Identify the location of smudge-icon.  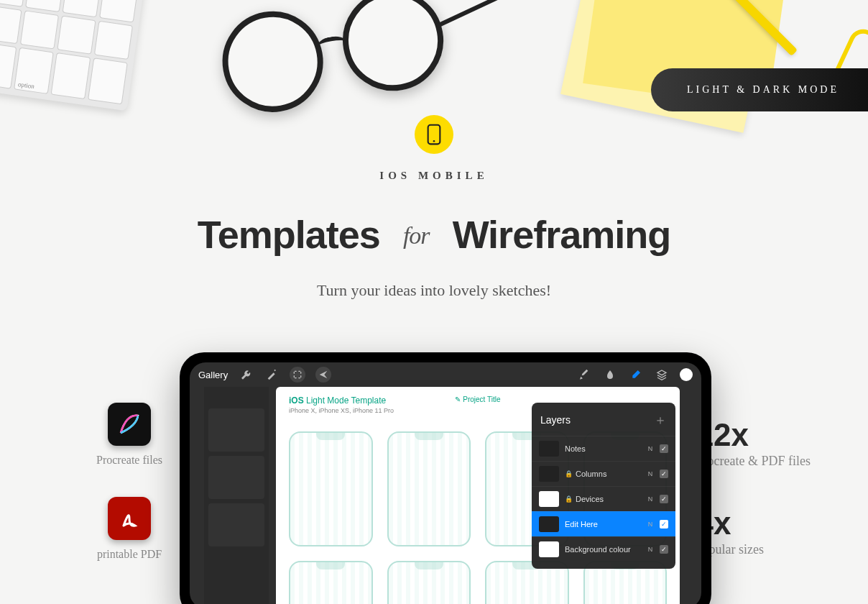
(610, 375).